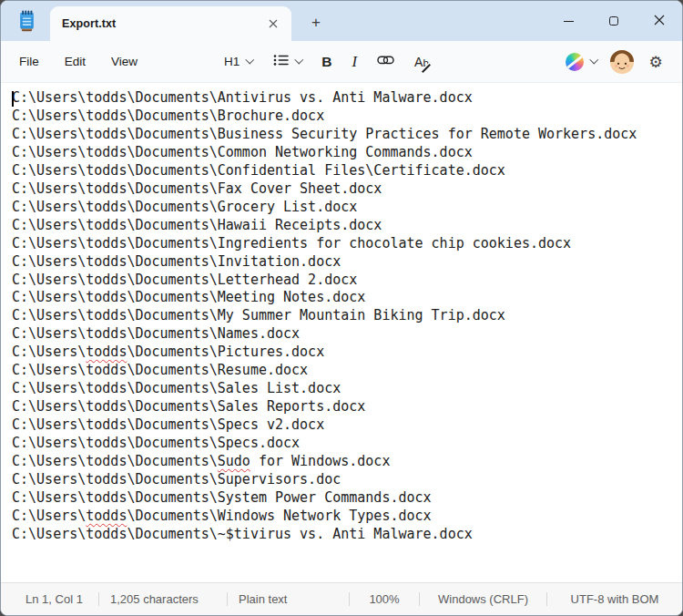 This screenshot has width=683, height=616. I want to click on heading-style-dropdown: H1, so click(239, 62).